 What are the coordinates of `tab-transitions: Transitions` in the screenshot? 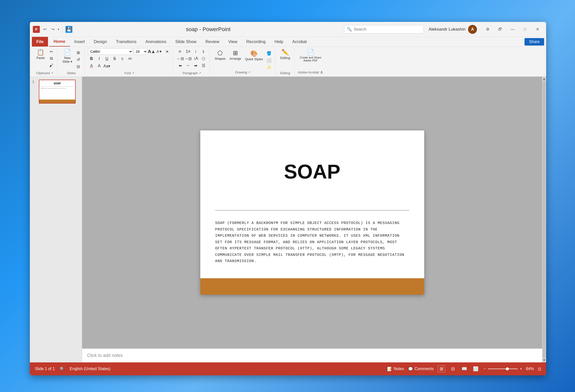 It's located at (126, 42).